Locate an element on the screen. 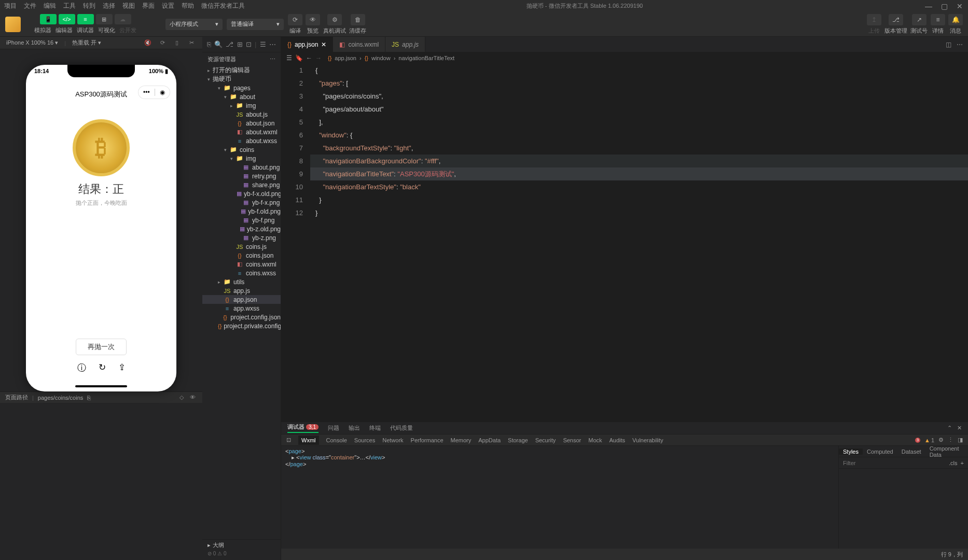 The width and height of the screenshot is (968, 560). details-button: ≡ is located at coordinates (938, 20).